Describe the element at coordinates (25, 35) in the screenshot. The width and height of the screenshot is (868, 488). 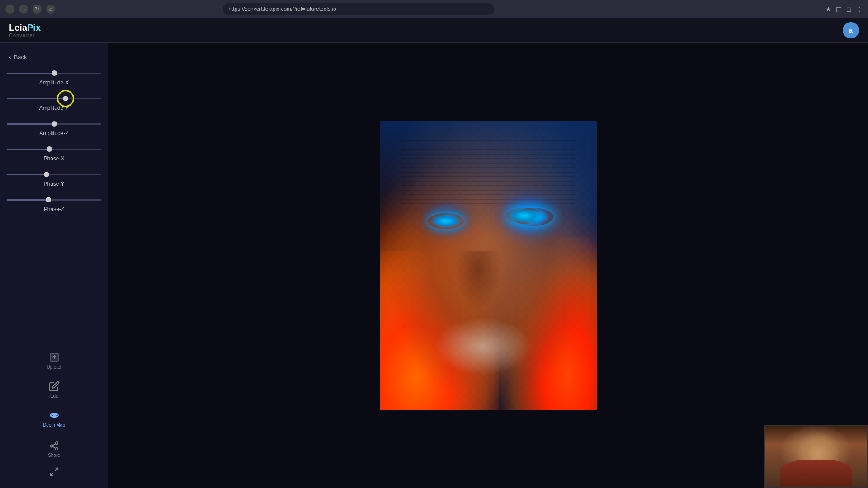
I see `logo-subtitle: Converter` at that location.